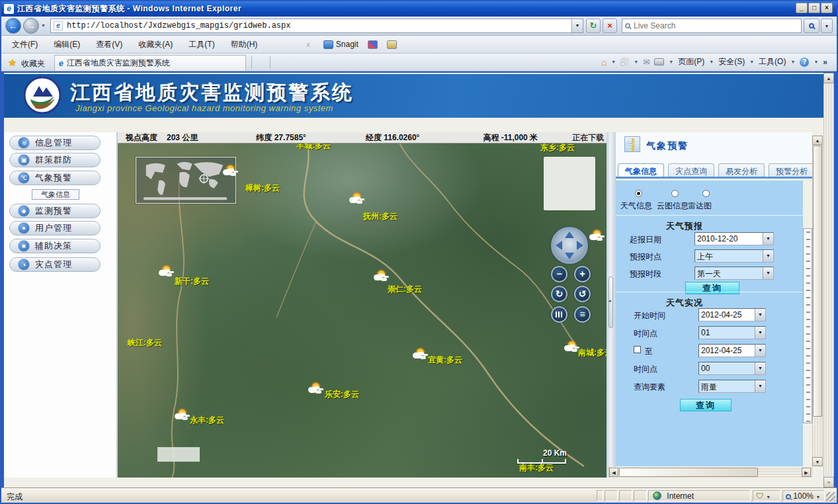  I want to click on to-checkbox, so click(638, 349).